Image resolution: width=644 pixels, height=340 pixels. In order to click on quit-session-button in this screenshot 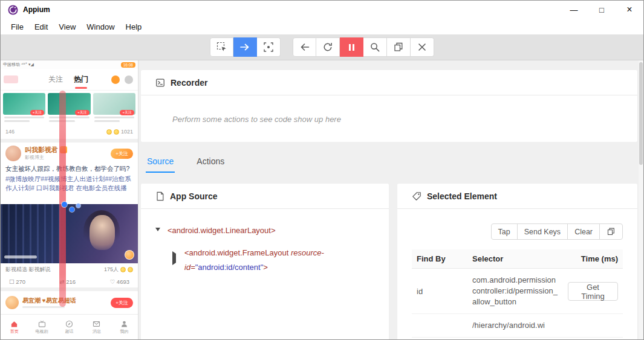, I will do `click(422, 47)`.